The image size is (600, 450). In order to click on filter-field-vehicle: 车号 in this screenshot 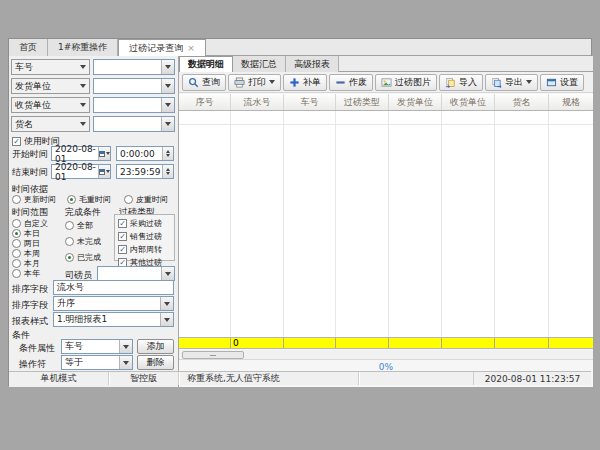, I will do `click(50, 67)`.